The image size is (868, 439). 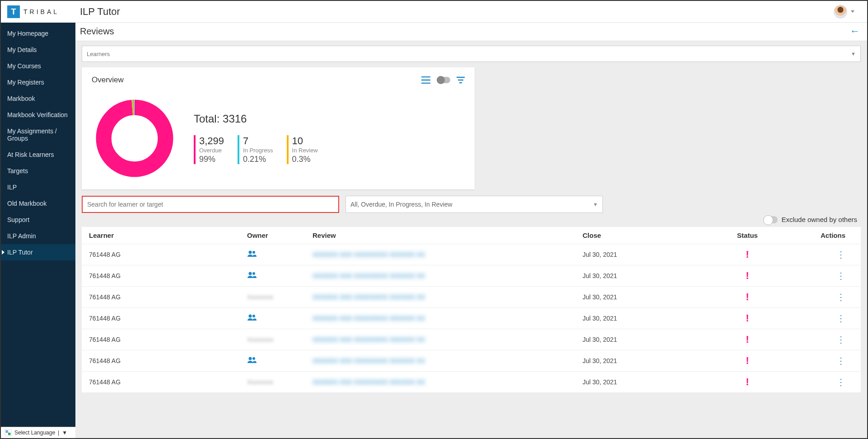 I want to click on filter-icon, so click(x=461, y=80).